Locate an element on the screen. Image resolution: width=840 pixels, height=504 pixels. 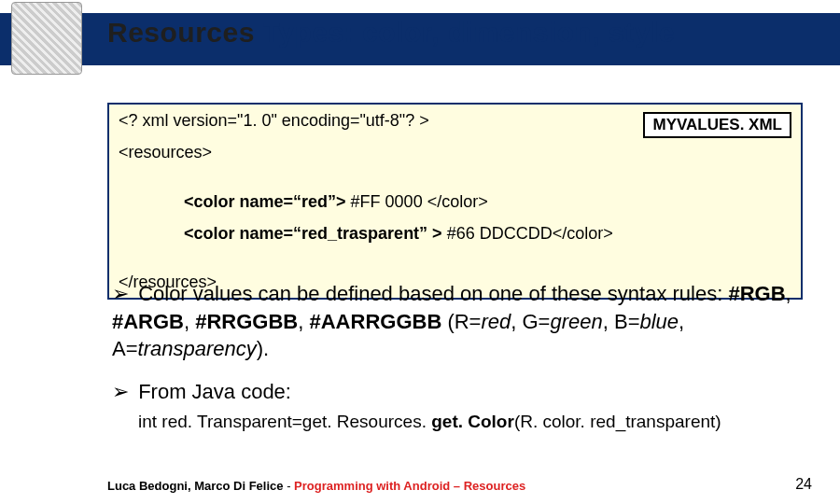
footer-course-b: Resources is located at coordinates (495, 485).